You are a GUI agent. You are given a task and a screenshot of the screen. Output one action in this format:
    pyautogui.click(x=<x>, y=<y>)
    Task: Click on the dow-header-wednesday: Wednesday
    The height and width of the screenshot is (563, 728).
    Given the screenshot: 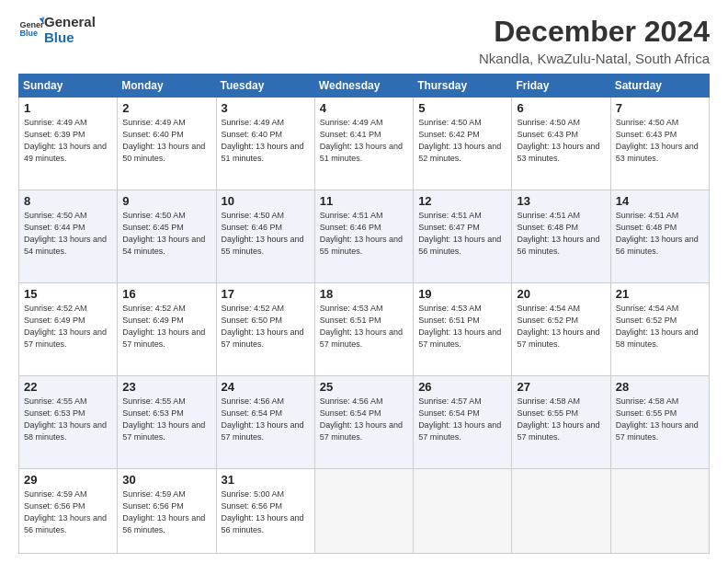 What is the action you would take?
    pyautogui.click(x=364, y=86)
    